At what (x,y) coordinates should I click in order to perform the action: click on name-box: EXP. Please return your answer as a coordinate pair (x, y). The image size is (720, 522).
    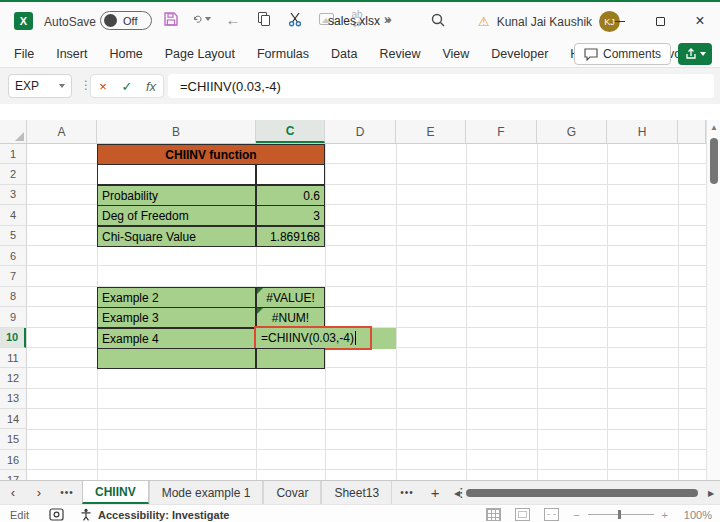
    Looking at the image, I should click on (40, 86).